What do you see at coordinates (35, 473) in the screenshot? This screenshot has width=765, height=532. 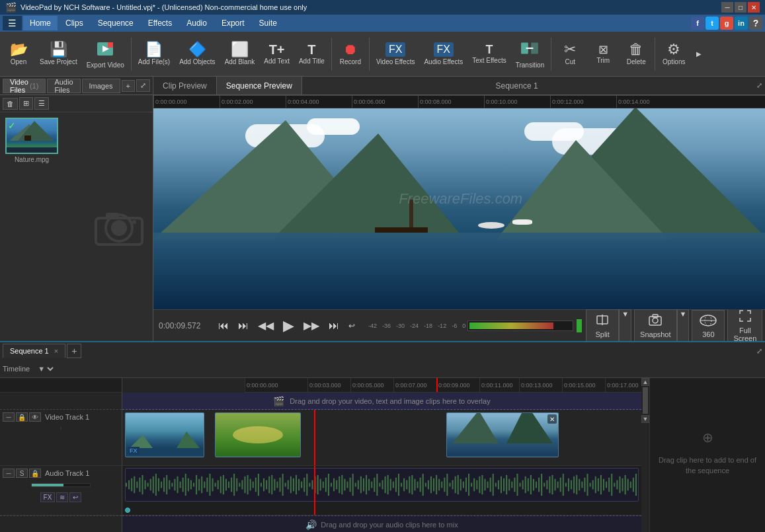 I see `audio-track-lock-button: 🔒` at bounding box center [35, 473].